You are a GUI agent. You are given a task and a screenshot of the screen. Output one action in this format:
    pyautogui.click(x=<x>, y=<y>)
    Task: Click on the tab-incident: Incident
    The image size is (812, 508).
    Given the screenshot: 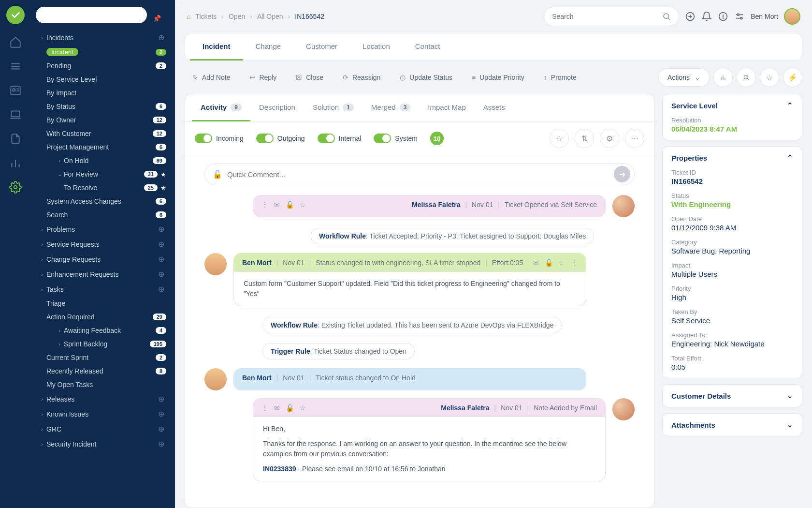 What is the action you would take?
    pyautogui.click(x=217, y=47)
    